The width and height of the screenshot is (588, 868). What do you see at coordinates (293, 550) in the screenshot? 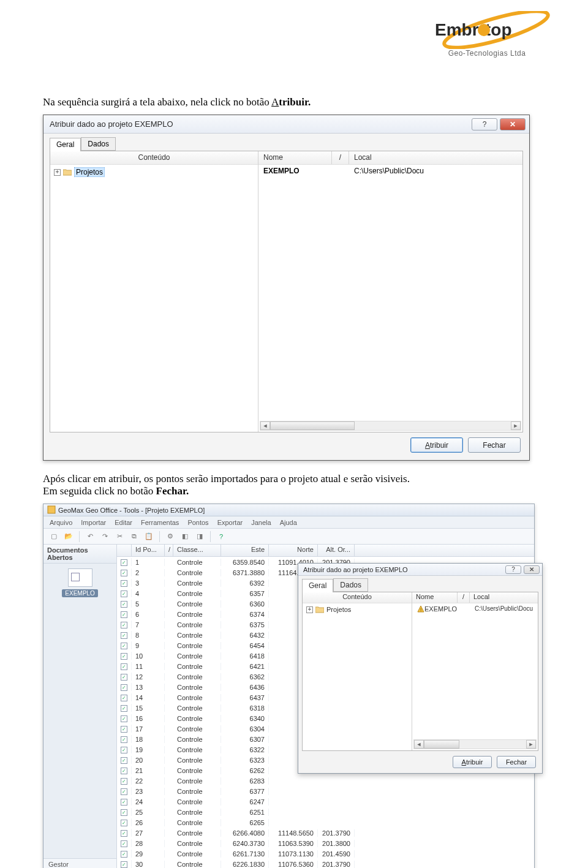
I see `col-norte: Norte` at bounding box center [293, 550].